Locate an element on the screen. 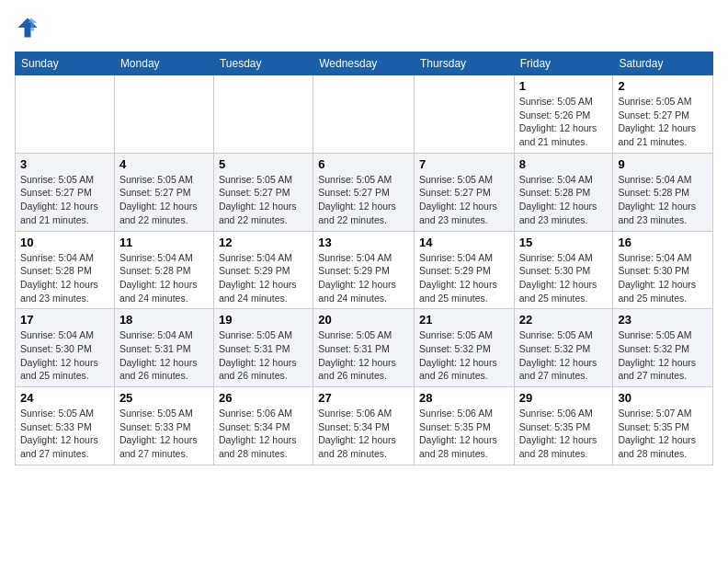  calendar-cell: 30Sunrise: 5:07 AM Sunset: 5:35 PM Dayli… is located at coordinates (664, 427).